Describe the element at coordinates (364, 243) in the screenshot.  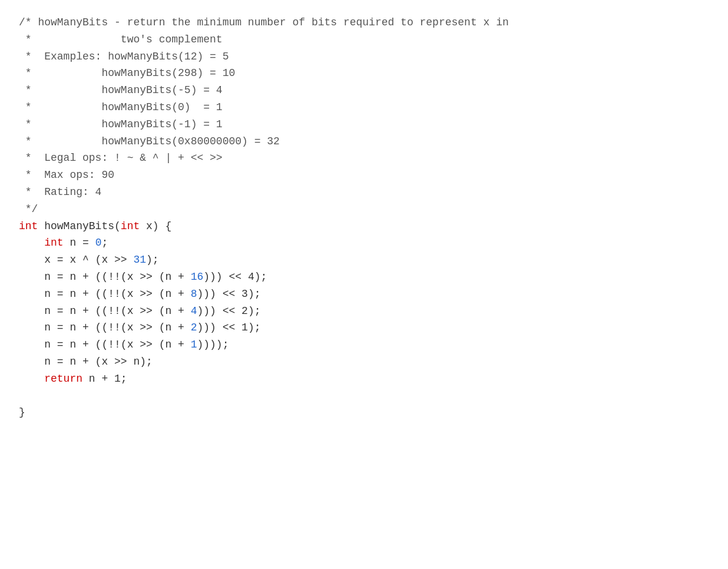
I see `code-line-14: int n = 0 ;` at that location.